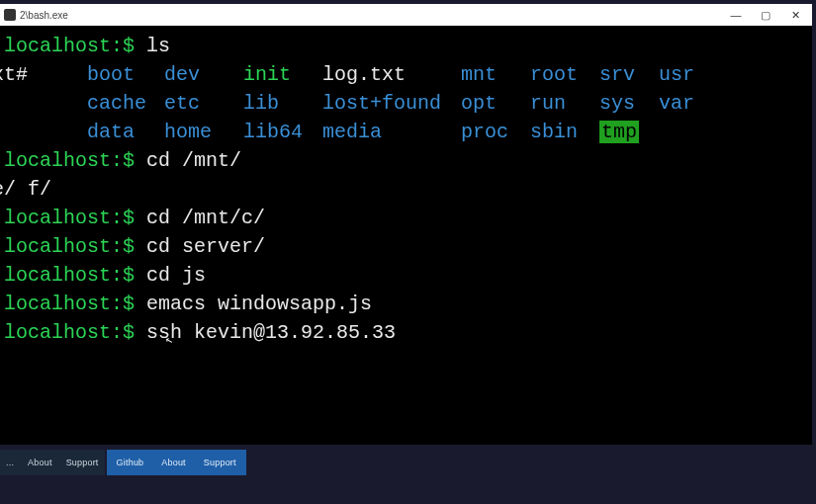  Describe the element at coordinates (126, 103) in the screenshot. I see `ls-entry: cache` at that location.